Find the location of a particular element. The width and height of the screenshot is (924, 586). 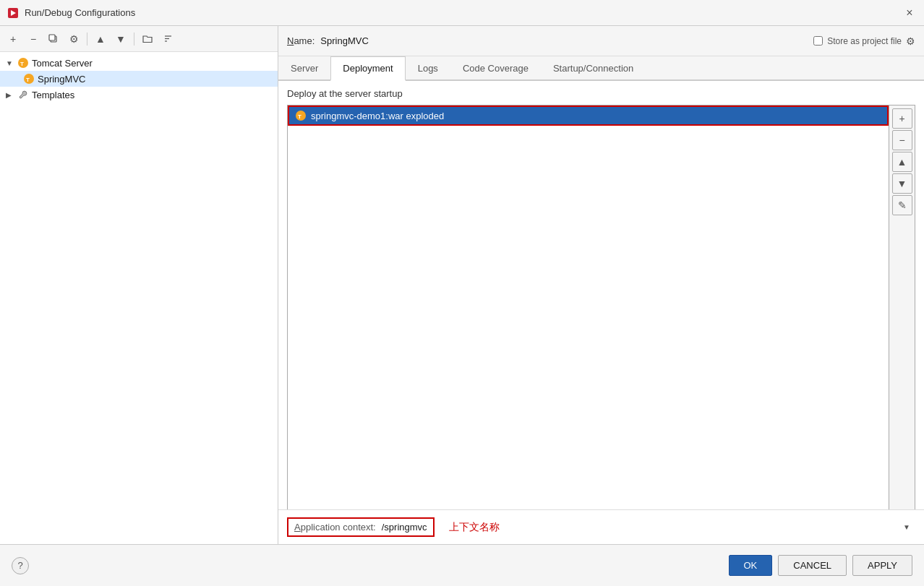

app-icon is located at coordinates (13, 13).